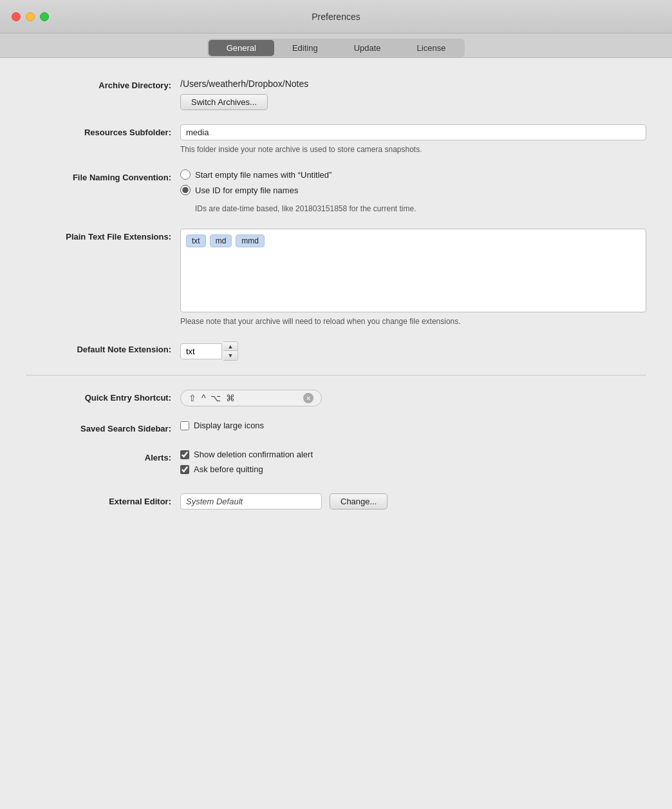 Image resolution: width=672 pixels, height=809 pixels. I want to click on radio-untitled-input, so click(185, 175).